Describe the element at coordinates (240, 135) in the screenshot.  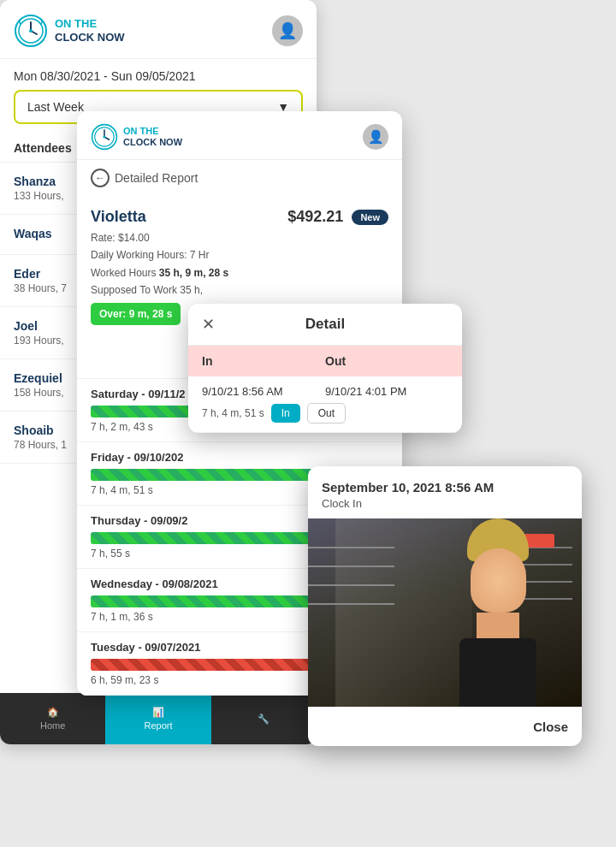
I see `report-modal-header: ON THECLOCK NOW 👤` at that location.